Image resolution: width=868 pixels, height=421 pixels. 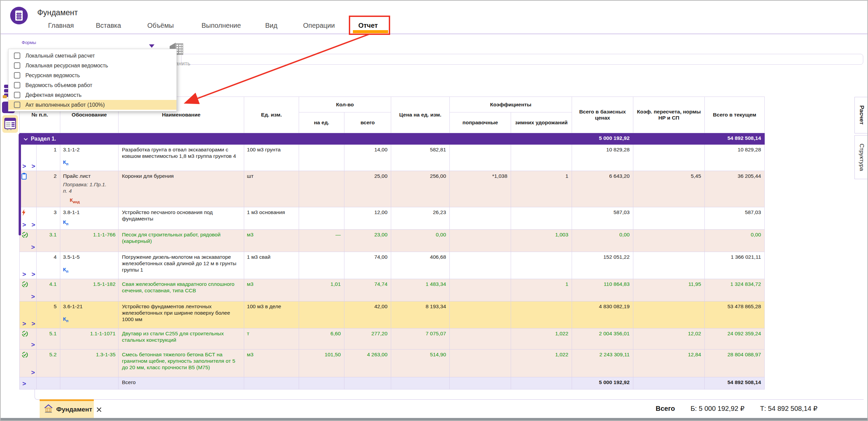 What do you see at coordinates (92, 56) in the screenshot?
I see `menu-item-local-estimate: Локальный сметный расчет` at bounding box center [92, 56].